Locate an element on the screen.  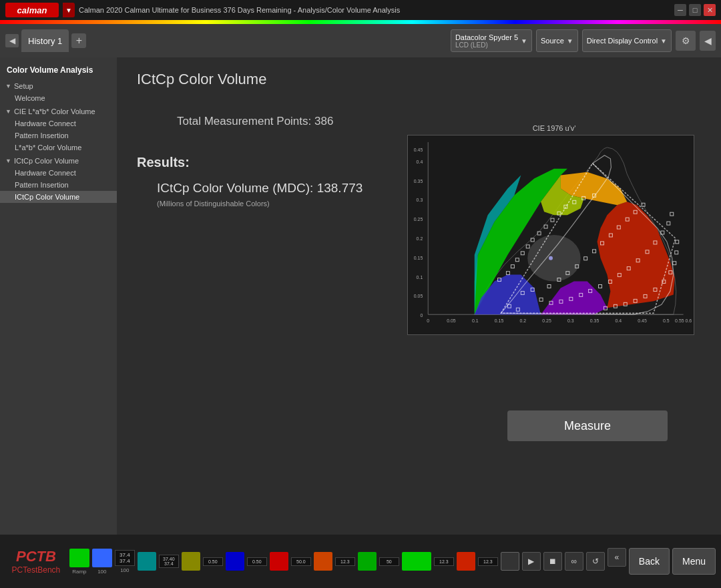
setup-arrow-icon: ▼ is located at coordinates (8, 86).